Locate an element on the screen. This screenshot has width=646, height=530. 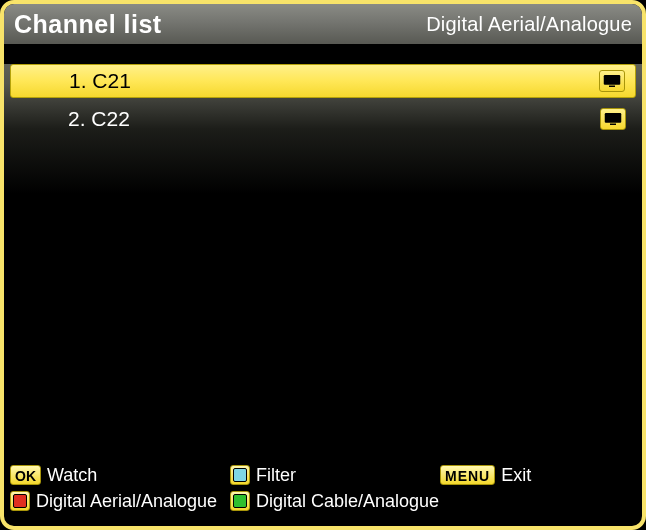
red-key-icon is located at coordinates (20, 501).